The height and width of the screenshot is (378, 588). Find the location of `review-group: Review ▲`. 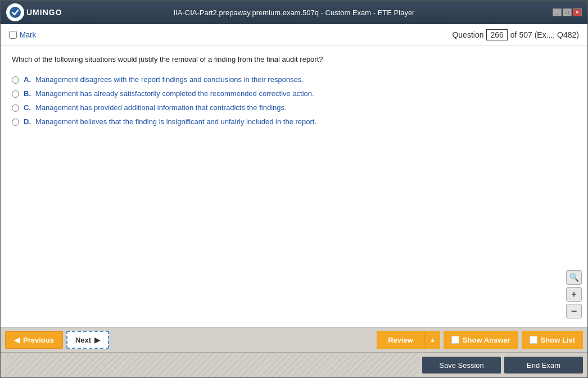

review-group: Review ▲ is located at coordinates (408, 340).